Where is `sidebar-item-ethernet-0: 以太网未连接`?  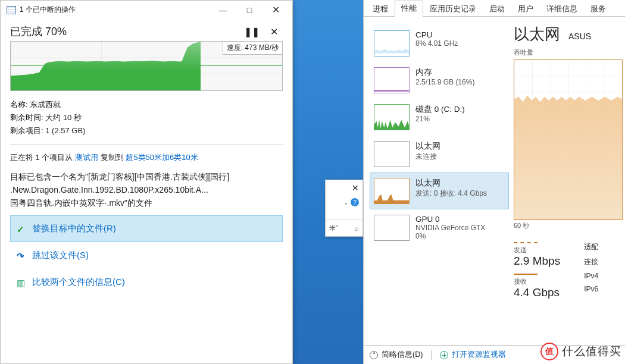 sidebar-item-ethernet-0: 以太网未连接 is located at coordinates (439, 154).